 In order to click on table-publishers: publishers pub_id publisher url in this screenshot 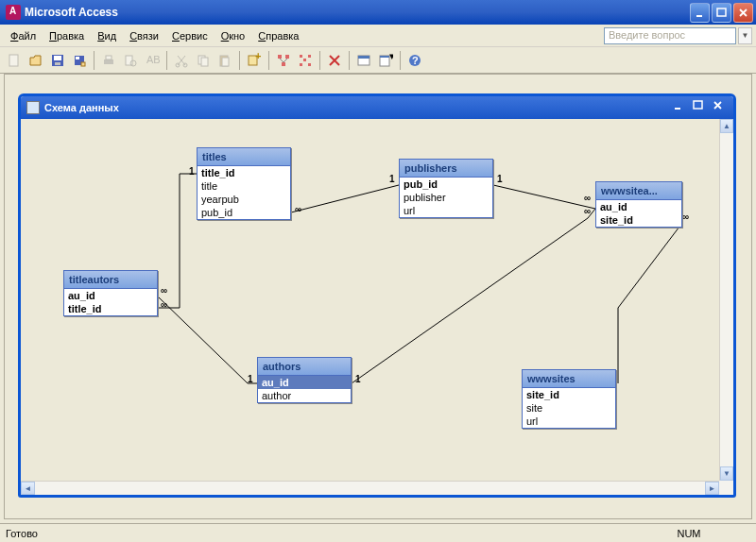, I will do `click(446, 189)`.